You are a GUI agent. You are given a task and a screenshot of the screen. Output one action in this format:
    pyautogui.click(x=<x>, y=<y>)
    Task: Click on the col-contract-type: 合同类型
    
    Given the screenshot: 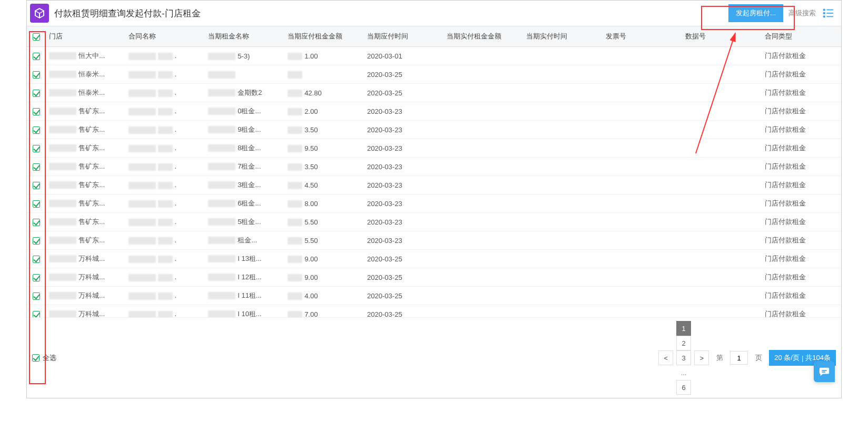 What is the action you would take?
    pyautogui.click(x=802, y=37)
    